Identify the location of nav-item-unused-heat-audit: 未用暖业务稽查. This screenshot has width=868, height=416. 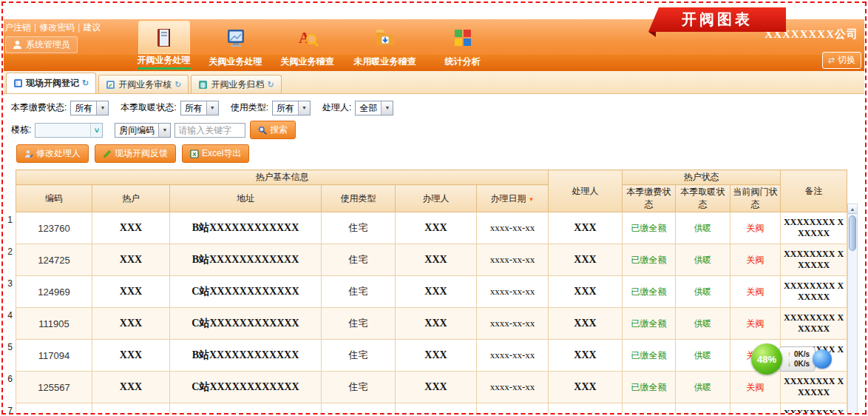
(384, 46).